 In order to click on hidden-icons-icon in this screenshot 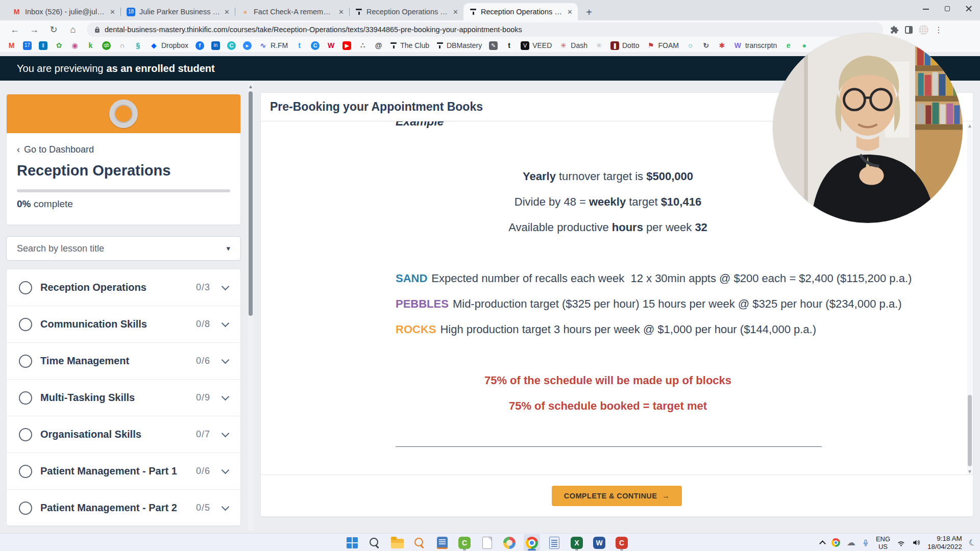, I will do `click(823, 544)`.